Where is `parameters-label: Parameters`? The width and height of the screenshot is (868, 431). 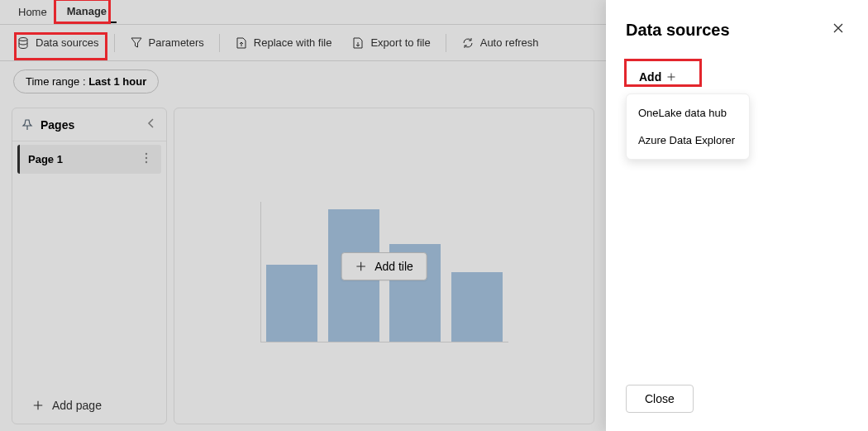
parameters-label: Parameters is located at coordinates (177, 43).